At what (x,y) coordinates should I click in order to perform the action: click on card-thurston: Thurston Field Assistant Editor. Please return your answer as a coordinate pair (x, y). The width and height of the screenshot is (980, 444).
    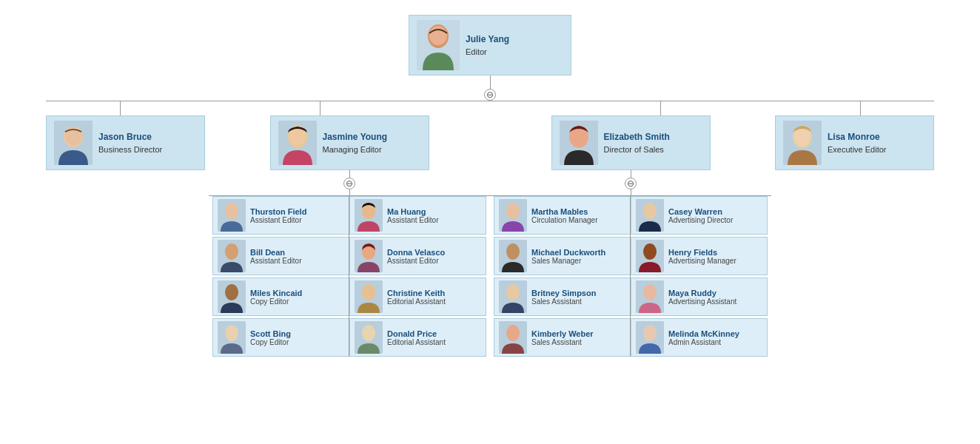
    Looking at the image, I should click on (281, 215).